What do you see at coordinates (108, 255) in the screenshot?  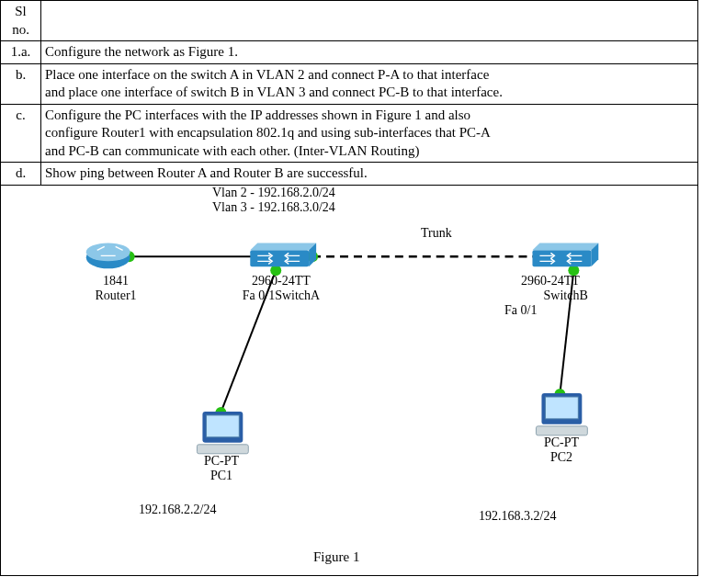 I see `router-icon` at bounding box center [108, 255].